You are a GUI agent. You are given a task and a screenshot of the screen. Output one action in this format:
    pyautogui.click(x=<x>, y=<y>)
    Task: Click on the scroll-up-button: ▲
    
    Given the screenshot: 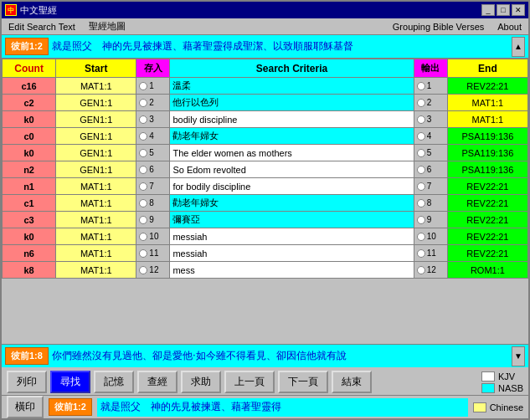 What is the action you would take?
    pyautogui.click(x=518, y=47)
    